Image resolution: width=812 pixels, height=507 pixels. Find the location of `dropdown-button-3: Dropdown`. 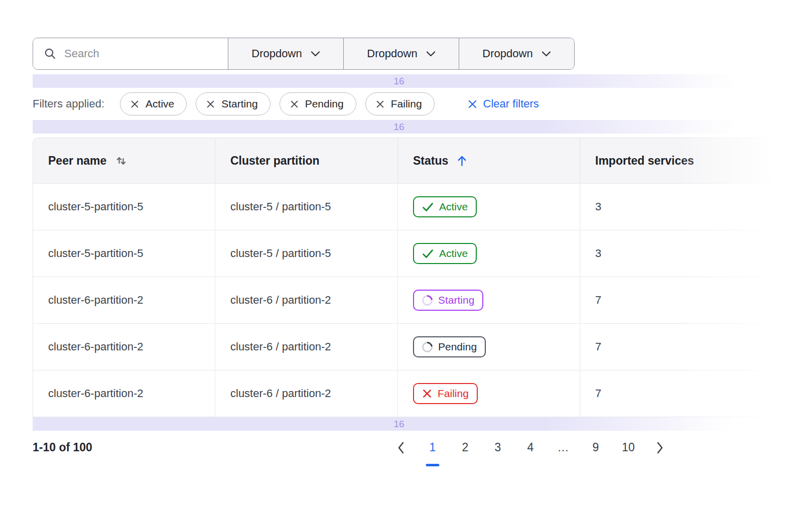

dropdown-button-3: Dropdown is located at coordinates (516, 54).